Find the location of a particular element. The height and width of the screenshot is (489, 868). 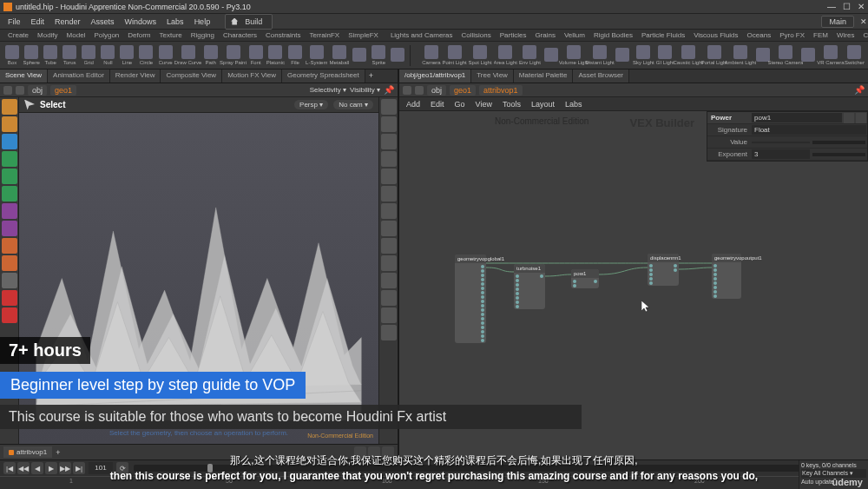

param-exponent: 3 is located at coordinates (781, 155).